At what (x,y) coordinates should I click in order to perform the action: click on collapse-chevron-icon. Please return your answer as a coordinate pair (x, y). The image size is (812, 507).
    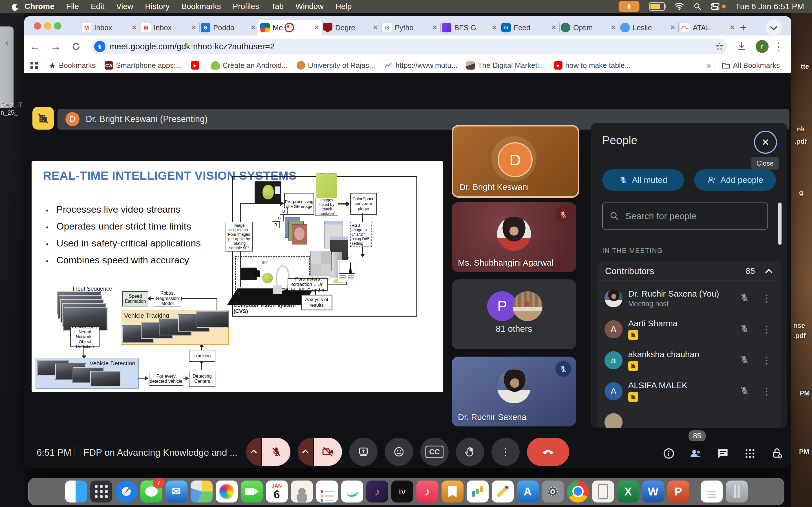
    Looking at the image, I should click on (769, 272).